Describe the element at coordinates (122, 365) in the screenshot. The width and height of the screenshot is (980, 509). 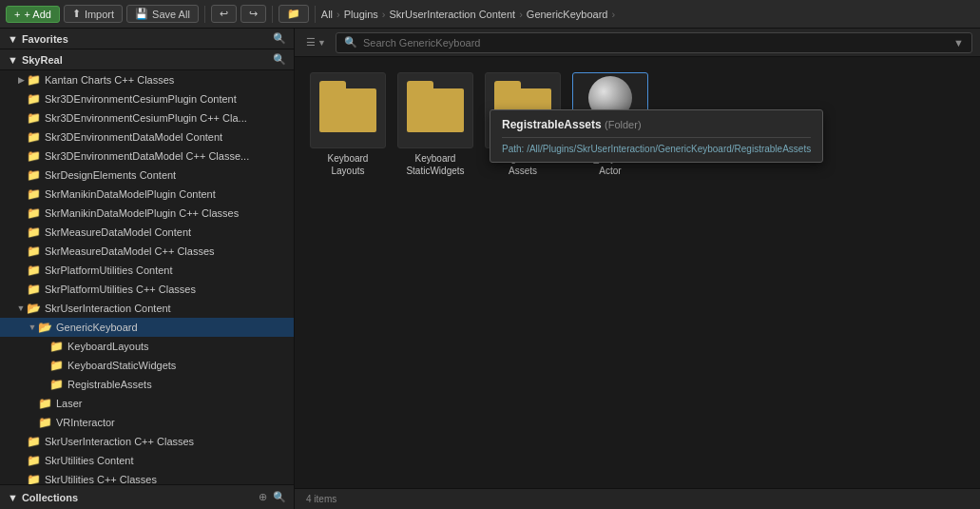
I see `item-label: KeyboardStaticWidgets` at that location.